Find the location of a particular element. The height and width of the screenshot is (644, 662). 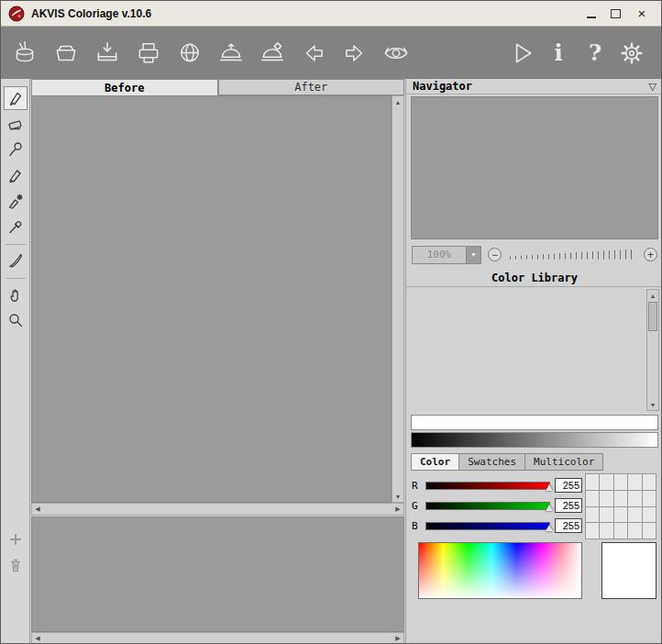

canvas-horizontal-scrollbar: ◀ ▶ is located at coordinates (218, 509).